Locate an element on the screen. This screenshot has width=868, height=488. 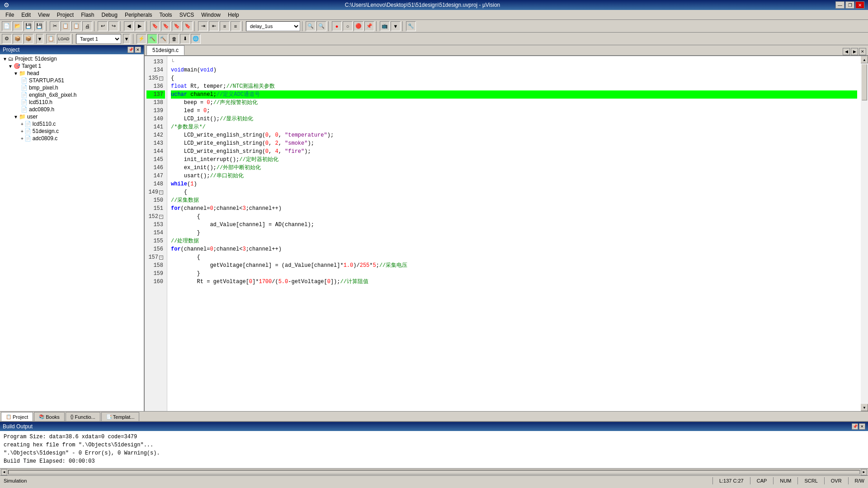
tab-next-button: ▶ is located at coordinates (854, 52).